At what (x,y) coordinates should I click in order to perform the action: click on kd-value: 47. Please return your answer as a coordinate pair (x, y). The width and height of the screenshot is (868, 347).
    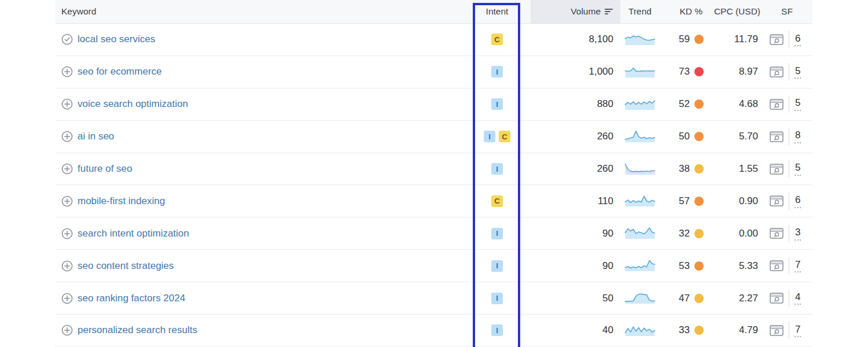
    Looking at the image, I should click on (684, 298).